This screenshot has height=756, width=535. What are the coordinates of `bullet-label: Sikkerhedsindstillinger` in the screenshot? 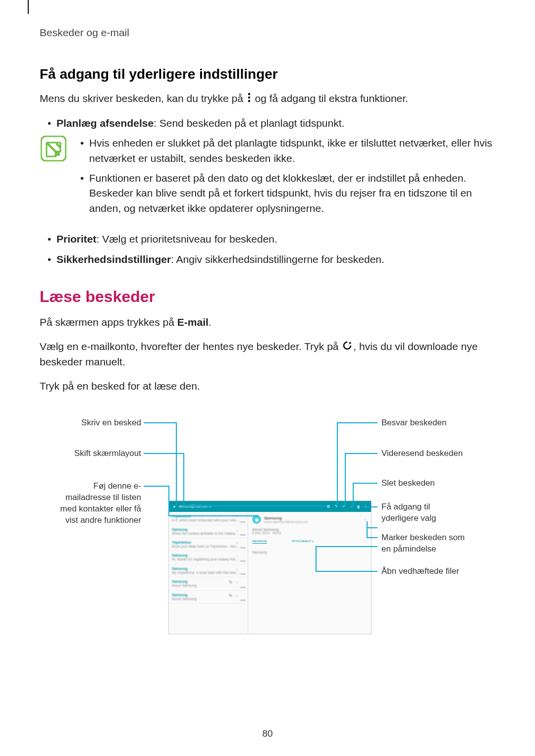 It's located at (114, 259).